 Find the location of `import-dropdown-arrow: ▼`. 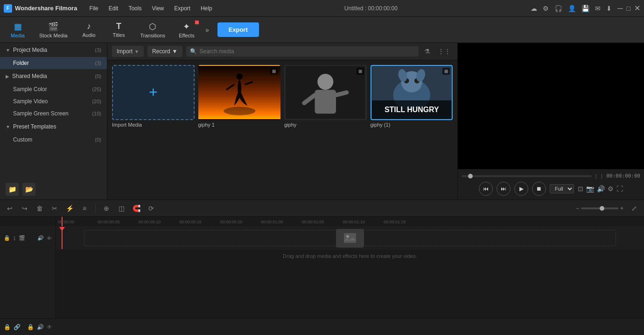

import-dropdown-arrow: ▼ is located at coordinates (137, 51).